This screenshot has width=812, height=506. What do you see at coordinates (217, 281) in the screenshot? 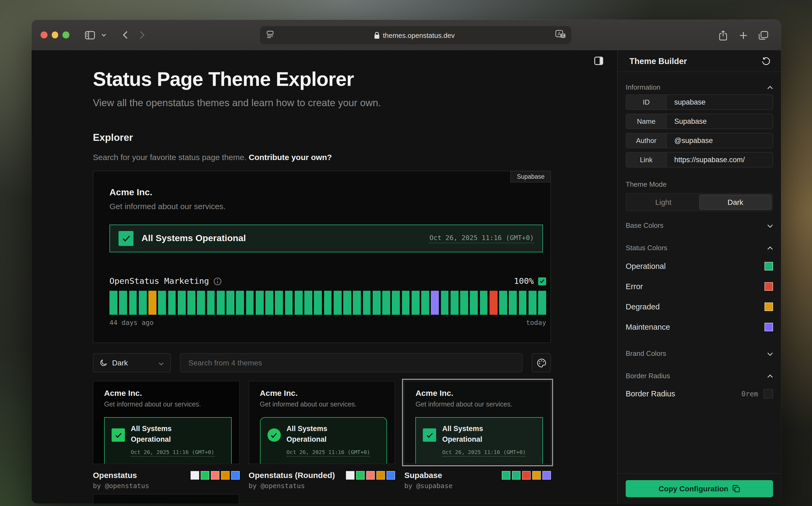
I see `info-icon` at bounding box center [217, 281].